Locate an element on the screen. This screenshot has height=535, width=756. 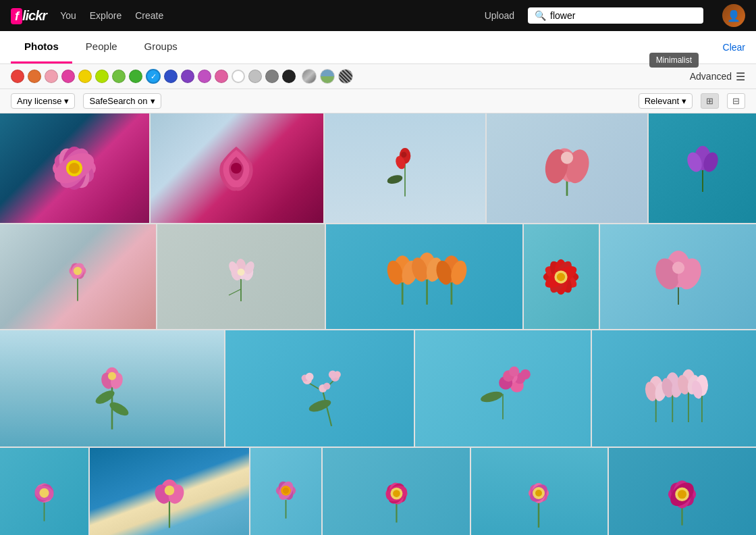
search-icon: 🔍 is located at coordinates (540, 16).